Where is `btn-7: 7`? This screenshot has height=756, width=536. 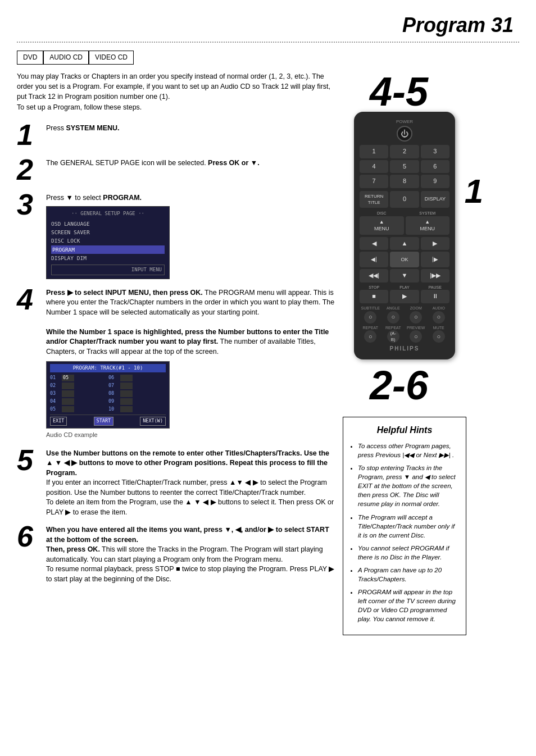 btn-7: 7 is located at coordinates (374, 181).